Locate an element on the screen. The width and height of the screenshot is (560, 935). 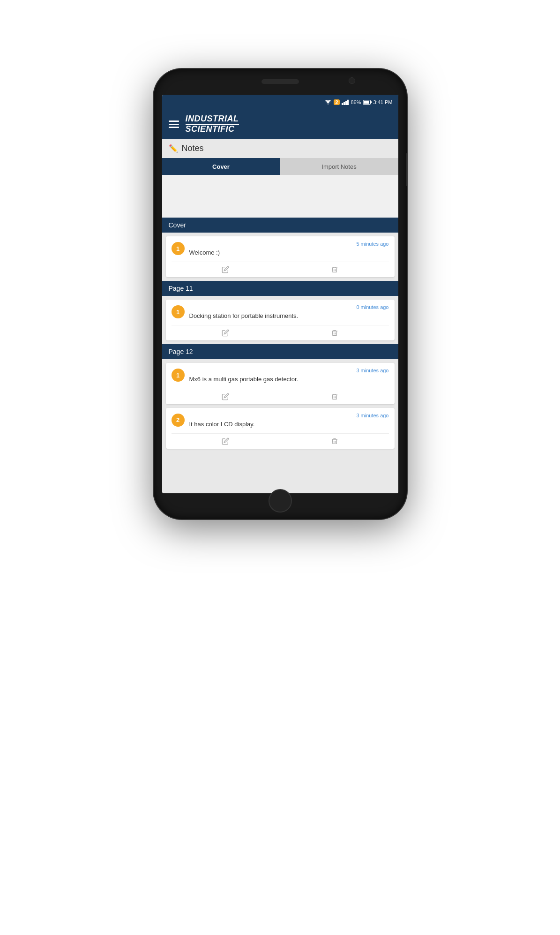
tab-cover: Cover is located at coordinates (221, 166).